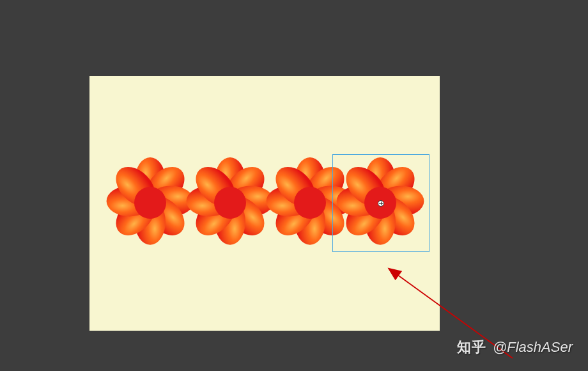 This screenshot has width=588, height=371. Describe the element at coordinates (515, 347) in the screenshot. I see `watermark: 知乎 @FlashASer` at that location.